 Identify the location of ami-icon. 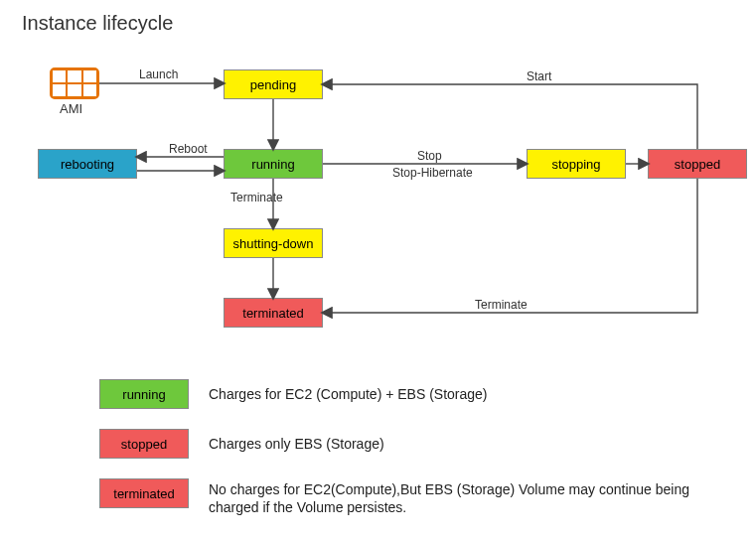
(75, 83).